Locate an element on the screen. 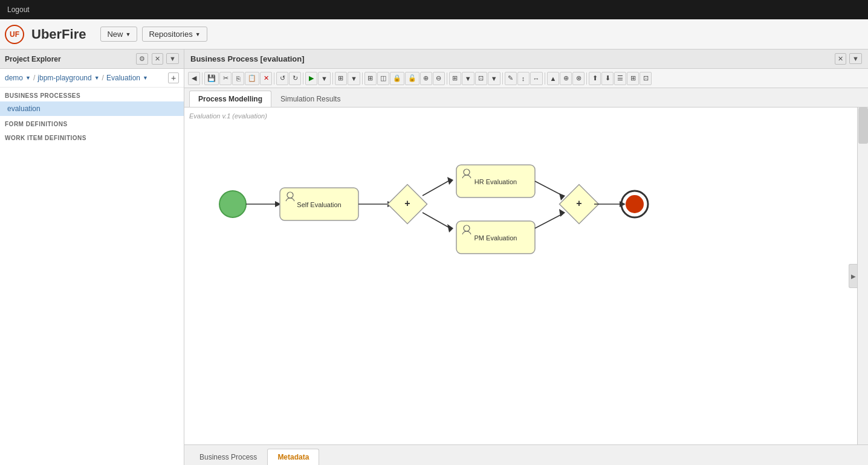 The width and height of the screenshot is (868, 465). content-header-actions: ✕ ▼ is located at coordinates (847, 59).